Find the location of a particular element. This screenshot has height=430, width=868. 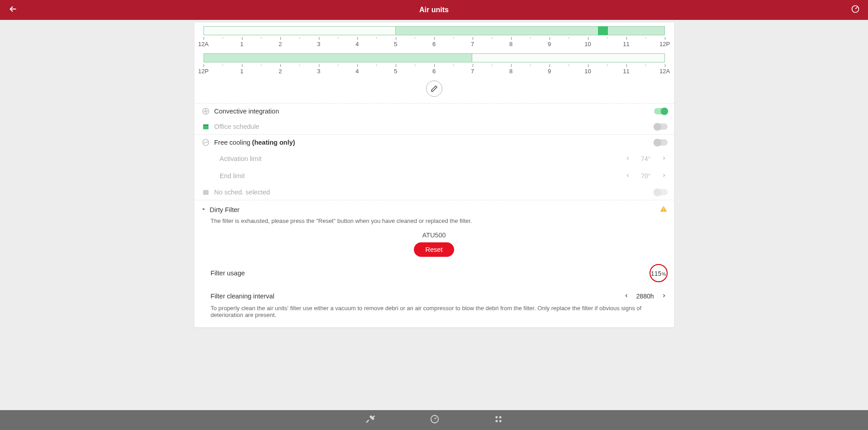

app-header: Air units is located at coordinates (434, 10).